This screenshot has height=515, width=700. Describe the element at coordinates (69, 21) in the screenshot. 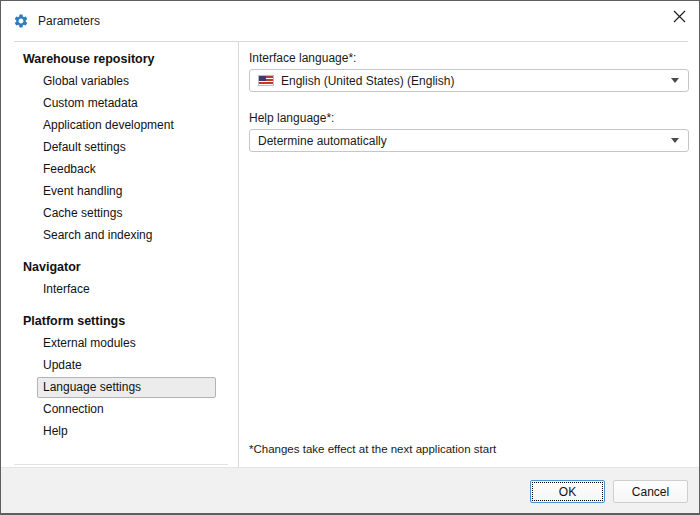

I see `window-title: Parameters` at that location.